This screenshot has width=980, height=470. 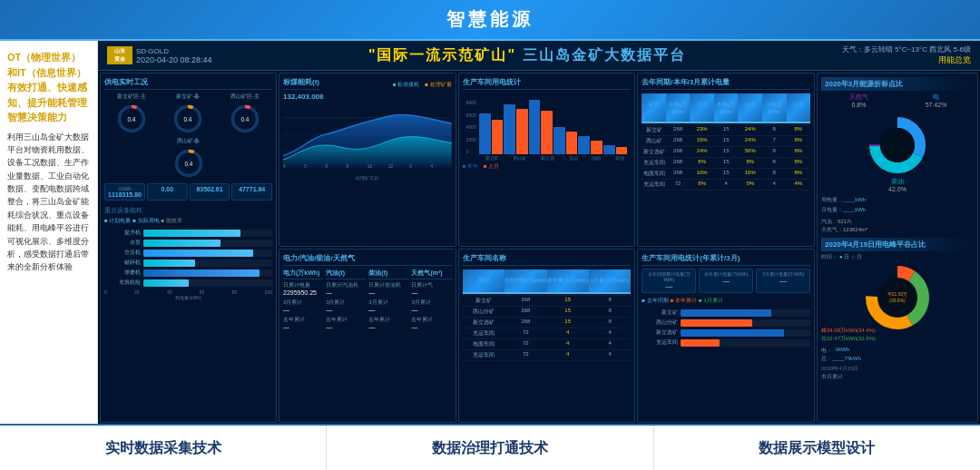 I want to click on panel-workshop-stats: 生产车间用电统计 8000 6000 4000 2000 0, so click(x=547, y=160).